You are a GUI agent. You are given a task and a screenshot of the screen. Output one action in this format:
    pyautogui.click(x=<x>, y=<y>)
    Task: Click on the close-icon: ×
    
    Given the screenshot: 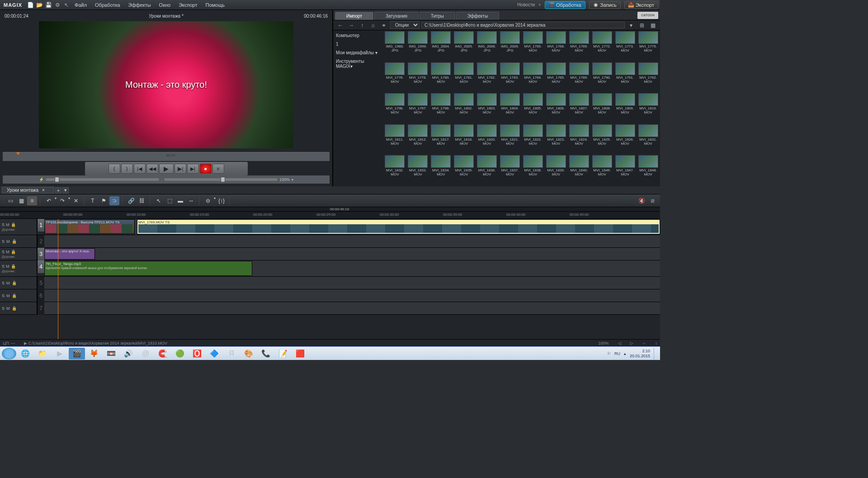 What is the action you would take?
    pyautogui.click(x=43, y=190)
    